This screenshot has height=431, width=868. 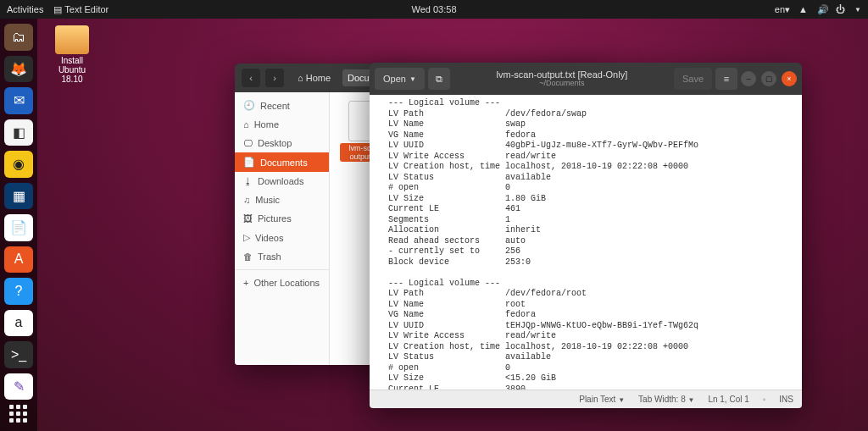 What do you see at coordinates (281, 105) in the screenshot?
I see `sidebar-recent: 🕘Recent` at bounding box center [281, 105].